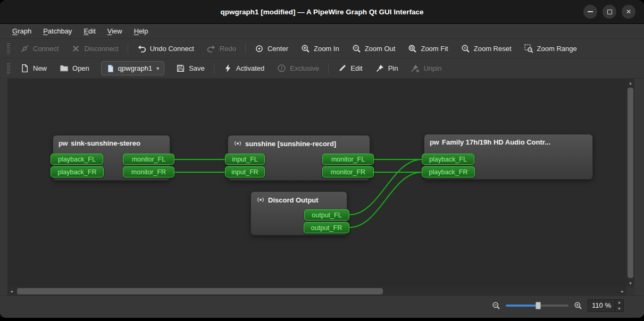 The image size is (644, 321). Describe the element at coordinates (426, 69) in the screenshot. I see `unpin-button: Unpin` at that location.